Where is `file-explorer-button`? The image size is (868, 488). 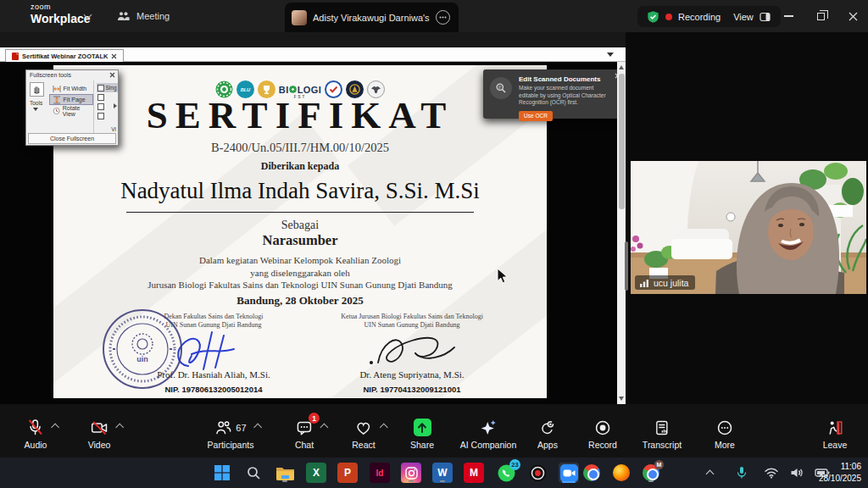 file-explorer-button is located at coordinates (285, 473).